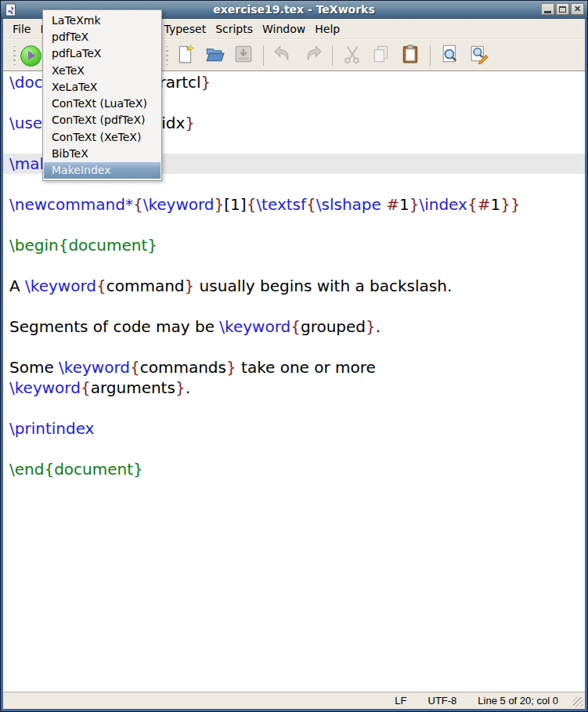  What do you see at coordinates (283, 56) in the screenshot?
I see `undo-button` at bounding box center [283, 56].